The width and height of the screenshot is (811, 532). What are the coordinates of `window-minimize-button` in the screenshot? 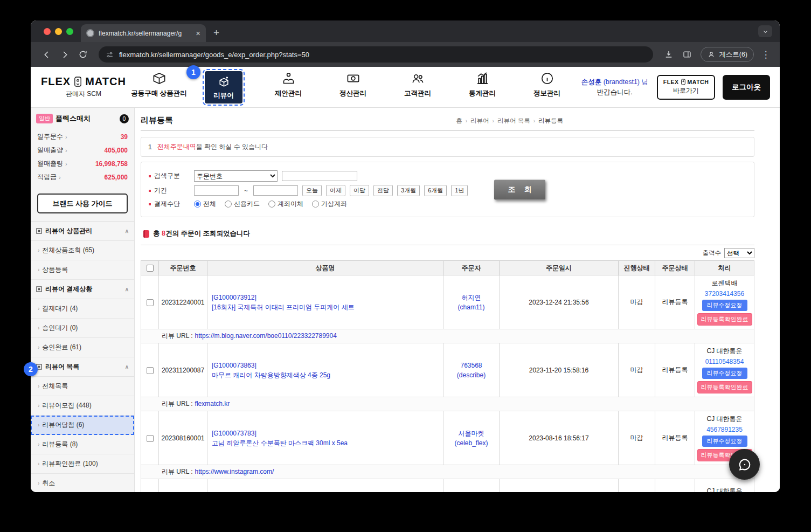 It's located at (58, 31).